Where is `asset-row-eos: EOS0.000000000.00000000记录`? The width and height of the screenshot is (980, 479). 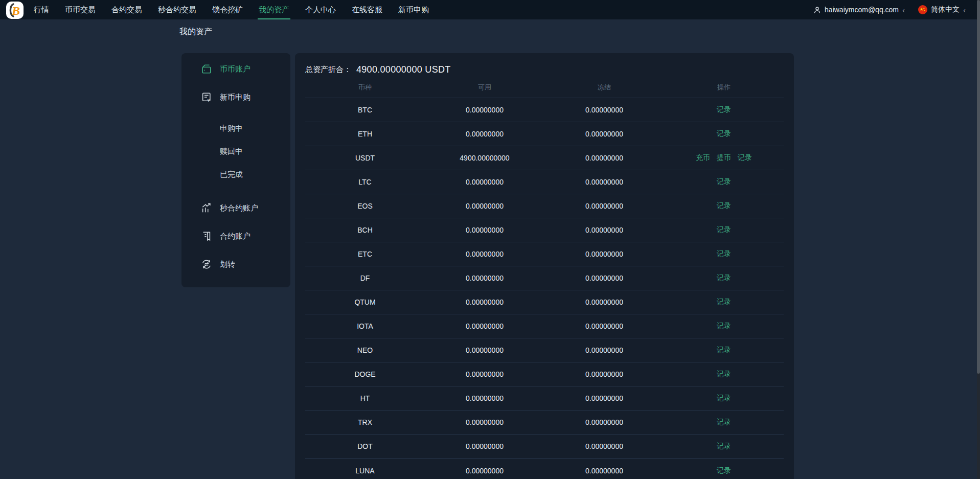 asset-row-eos: EOS0.000000000.00000000记录 is located at coordinates (544, 207).